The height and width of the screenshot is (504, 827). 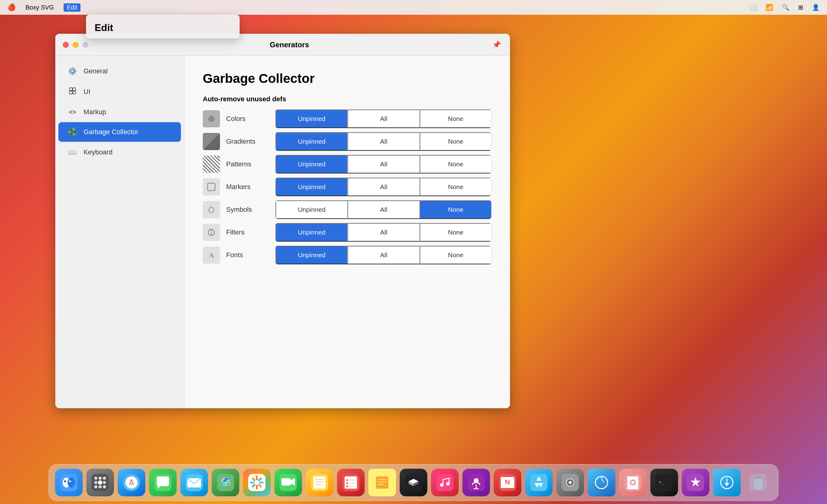 What do you see at coordinates (119, 112) in the screenshot?
I see `sidebar-item-markup: <> Markup` at bounding box center [119, 112].